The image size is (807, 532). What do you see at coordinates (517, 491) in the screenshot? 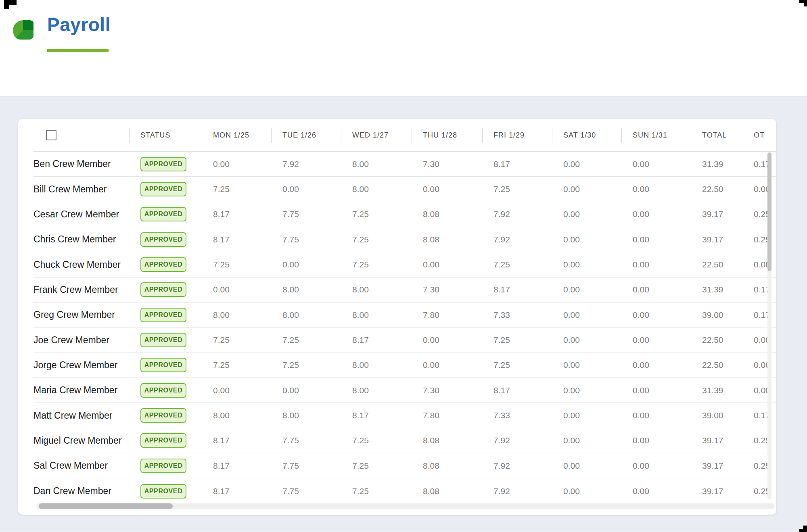
I see `cell-fri-1-29: 7.92` at bounding box center [517, 491].